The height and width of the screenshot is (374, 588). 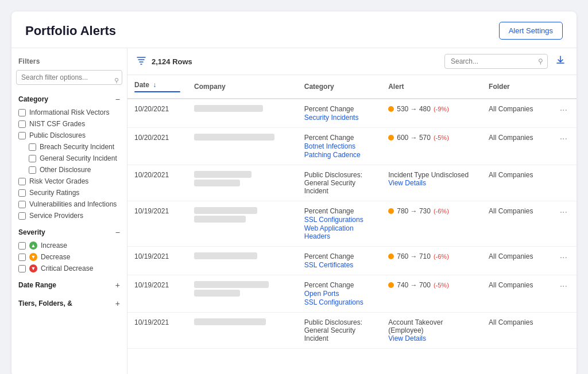 What do you see at coordinates (69, 112) in the screenshot?
I see `filter-informational-label: Informational Risk Vectors` at bounding box center [69, 112].